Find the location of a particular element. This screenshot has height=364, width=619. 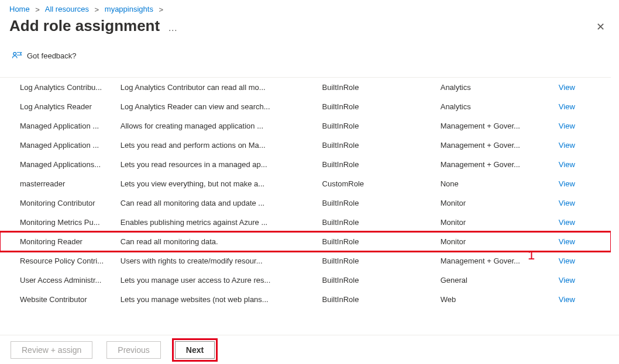

role-type-cell: CustomRole is located at coordinates (378, 183).